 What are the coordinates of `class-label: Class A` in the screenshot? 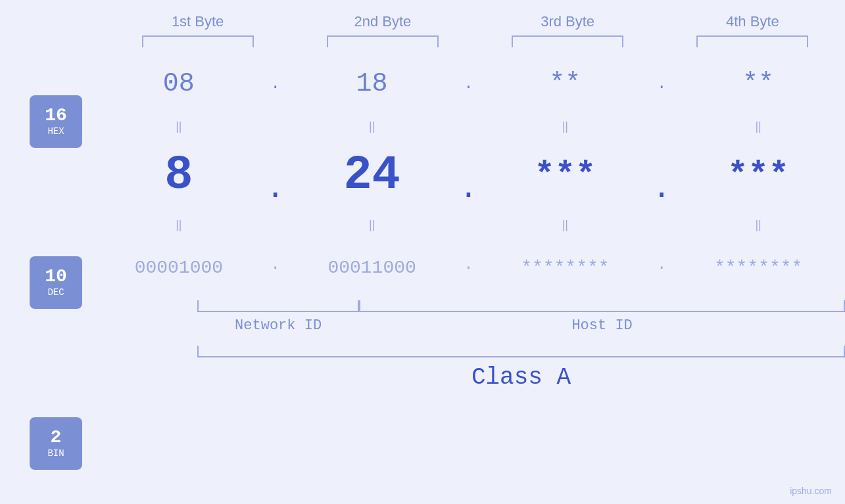 It's located at (521, 377).